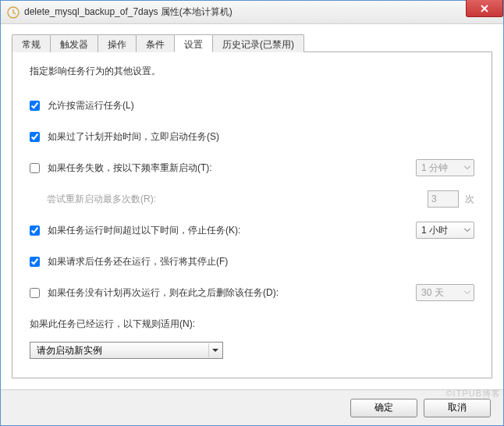 The height and width of the screenshot is (426, 504). I want to click on window-title: delete_mysql_backup_of_7days 属性(本地计算机), so click(128, 12).